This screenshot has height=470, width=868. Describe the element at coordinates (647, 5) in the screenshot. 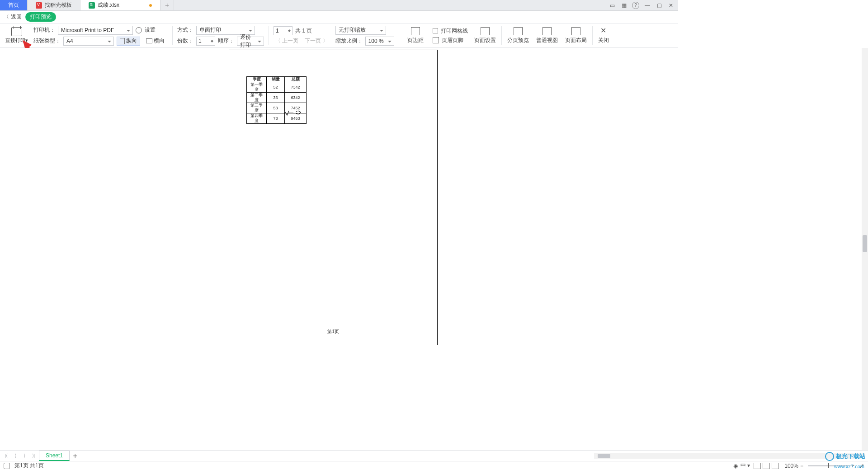

I see `minimize-button: —` at that location.